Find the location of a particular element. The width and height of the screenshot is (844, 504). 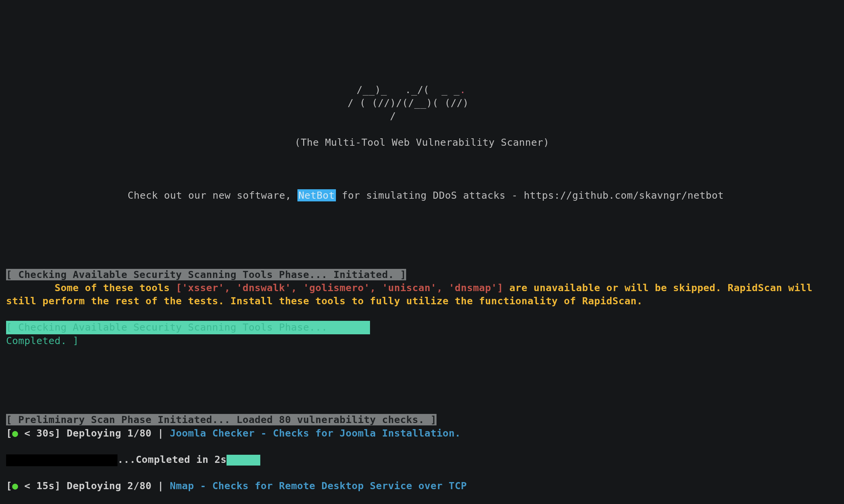

scan-line-2: [● < 15s] Deploying 2/80 | Nmap - Checks… is located at coordinates (422, 486).